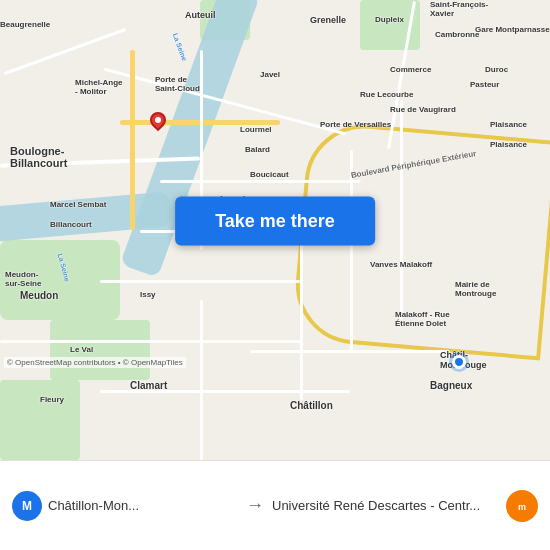 This screenshot has height=550, width=550. What do you see at coordinates (225, 392) in the screenshot?
I see `road-h6` at bounding box center [225, 392].